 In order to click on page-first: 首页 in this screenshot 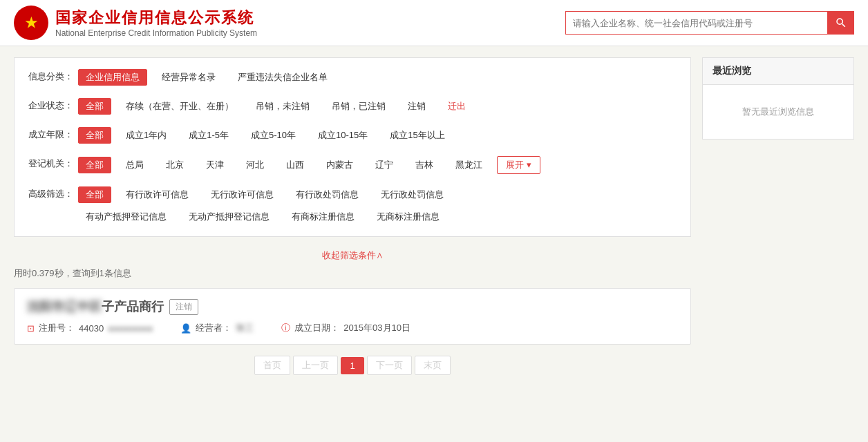, I will do `click(272, 365)`.